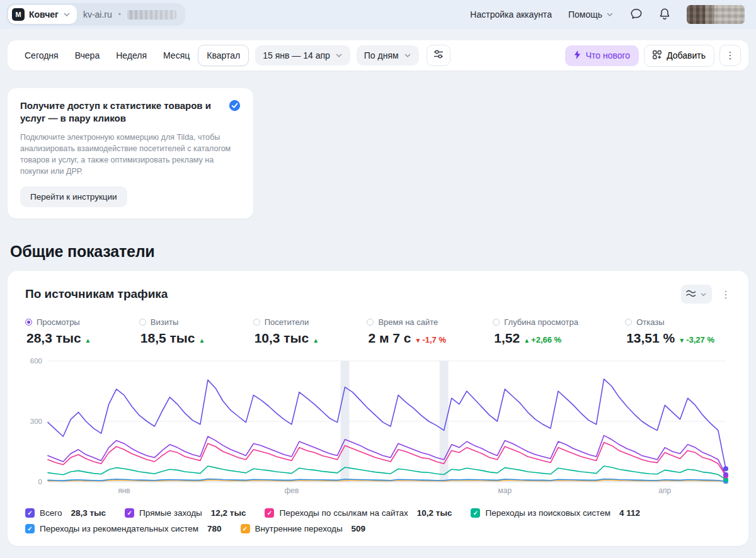  I want to click on whats-new-label: Что нового, so click(608, 55).